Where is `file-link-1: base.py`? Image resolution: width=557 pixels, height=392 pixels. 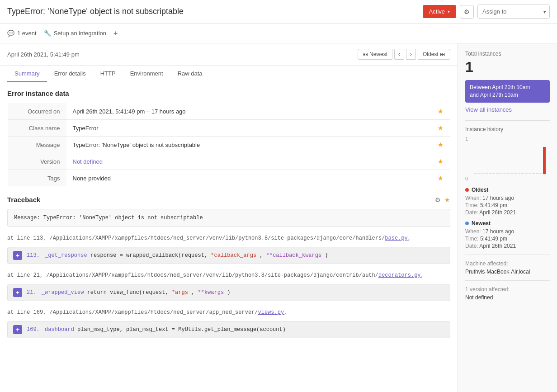
file-link-1: base.py is located at coordinates (396, 238).